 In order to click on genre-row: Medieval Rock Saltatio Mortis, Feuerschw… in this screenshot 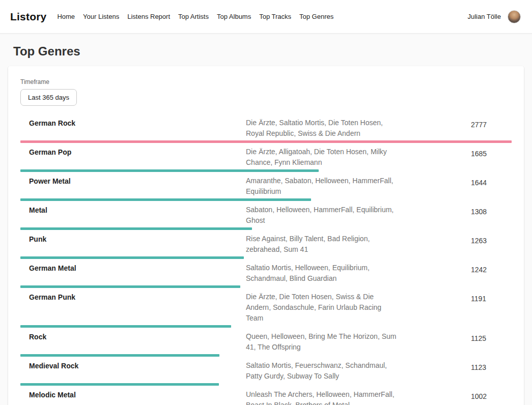, I will do `click(266, 371)`.